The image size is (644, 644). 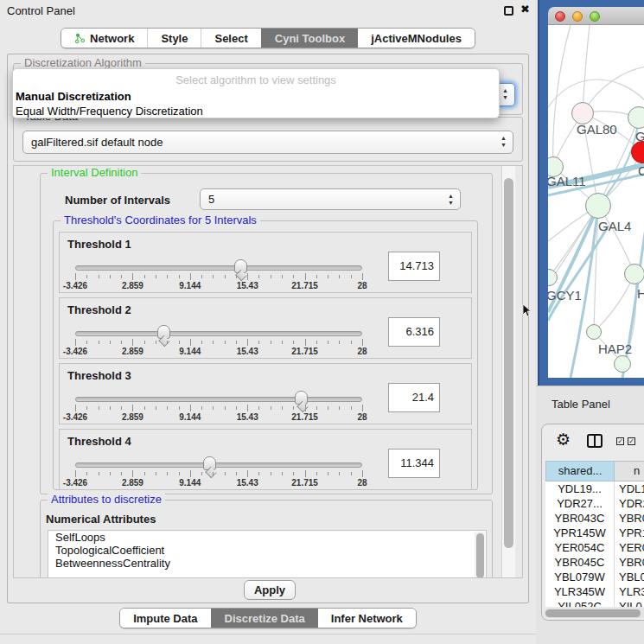 I want to click on split-columns-icon, so click(x=595, y=441).